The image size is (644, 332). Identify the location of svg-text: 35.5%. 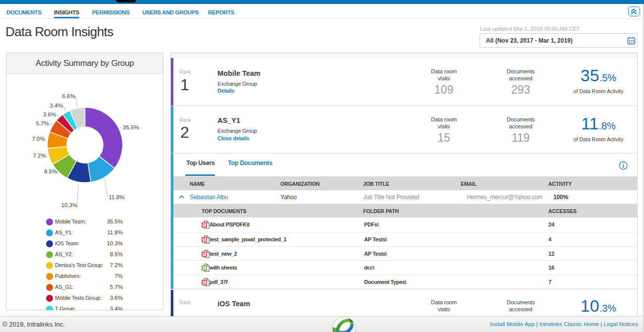
(131, 127).